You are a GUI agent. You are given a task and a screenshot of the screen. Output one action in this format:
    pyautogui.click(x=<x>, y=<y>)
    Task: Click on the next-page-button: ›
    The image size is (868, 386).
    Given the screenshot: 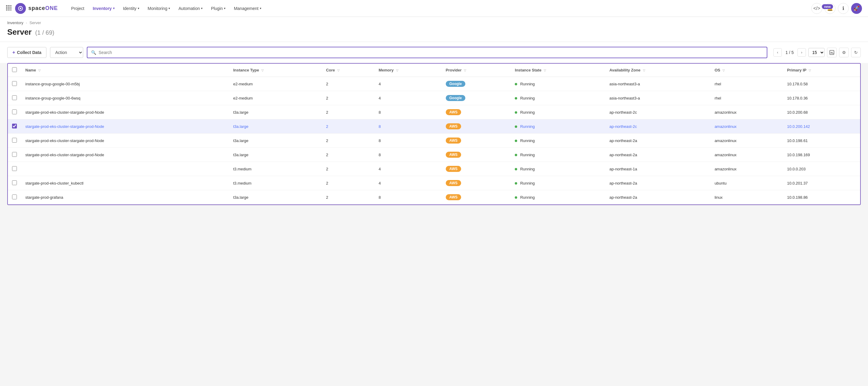 What is the action you would take?
    pyautogui.click(x=802, y=53)
    